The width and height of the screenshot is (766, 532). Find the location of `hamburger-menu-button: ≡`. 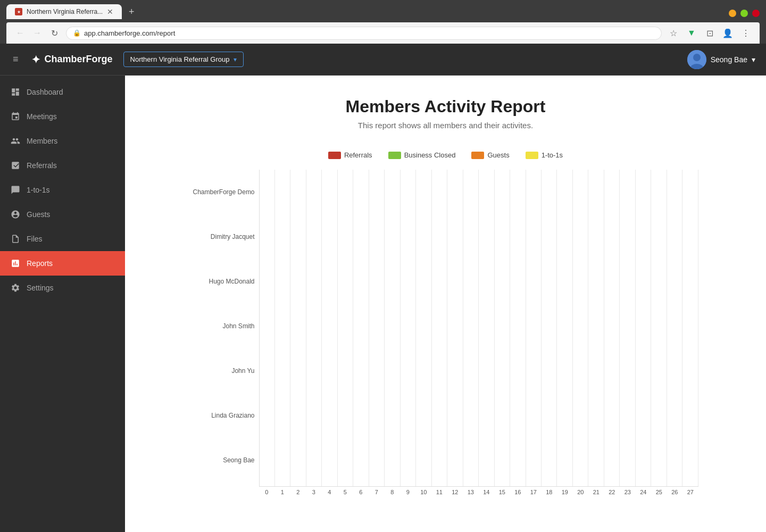

hamburger-menu-button: ≡ is located at coordinates (16, 60).